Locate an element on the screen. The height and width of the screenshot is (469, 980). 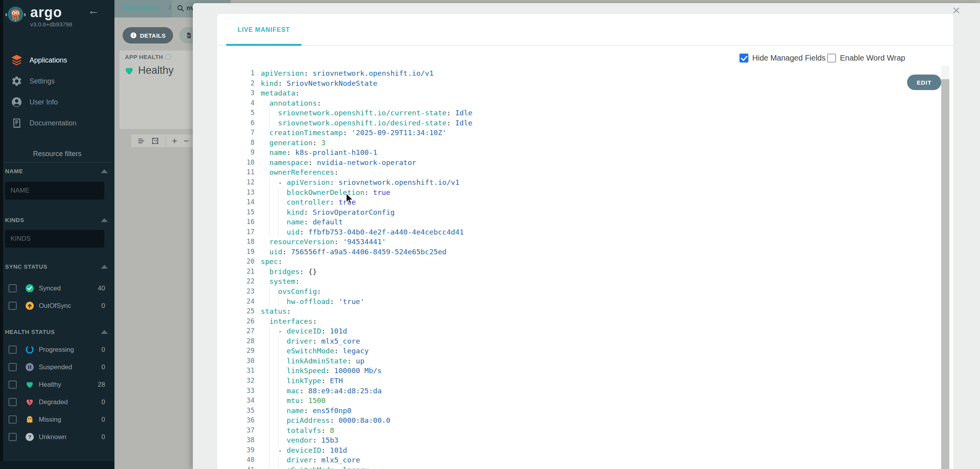
gear-icon is located at coordinates (17, 81).